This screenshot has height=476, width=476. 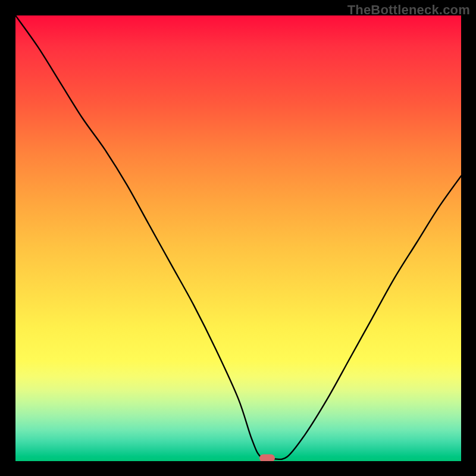 I want to click on watermark-text: TheBottleneck.com, so click(x=409, y=10).